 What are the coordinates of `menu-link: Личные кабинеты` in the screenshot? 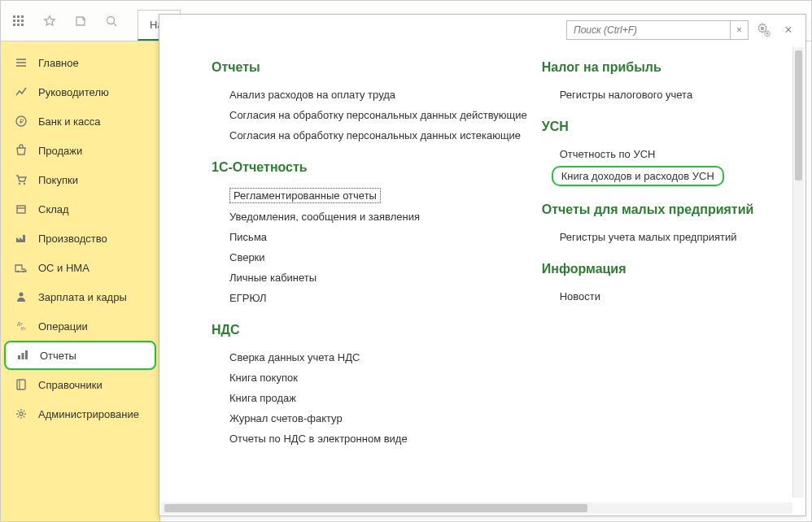 It's located at (386, 278).